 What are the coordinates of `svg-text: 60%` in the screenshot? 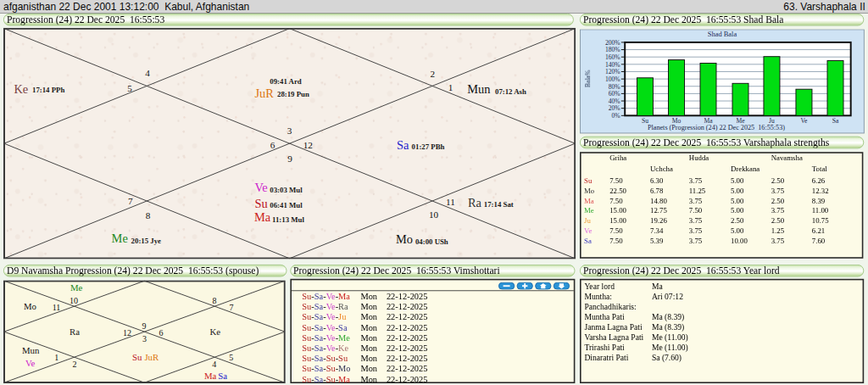 It's located at (615, 93).